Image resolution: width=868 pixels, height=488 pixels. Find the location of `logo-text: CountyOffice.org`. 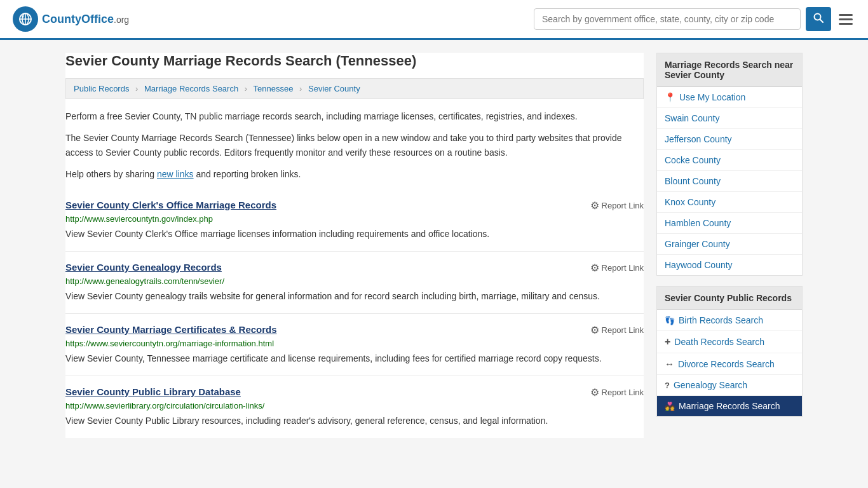

logo-text: CountyOffice.org is located at coordinates (85, 19).